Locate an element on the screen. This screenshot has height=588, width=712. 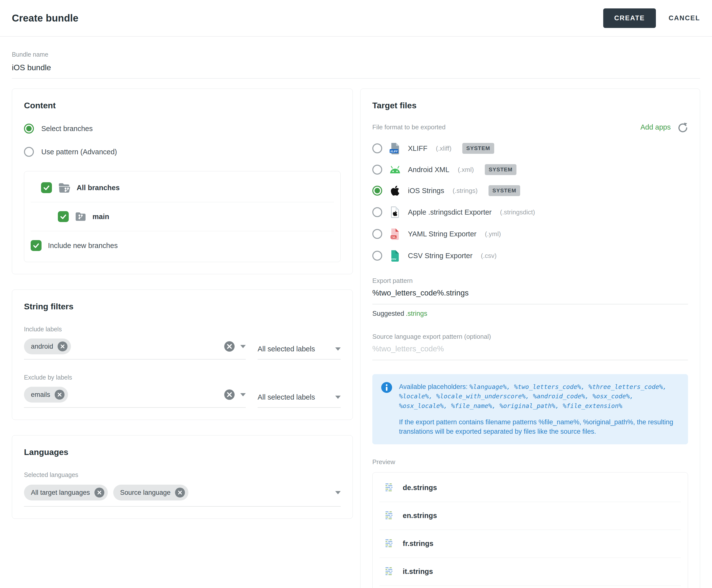
format-radio-csv is located at coordinates (377, 255).